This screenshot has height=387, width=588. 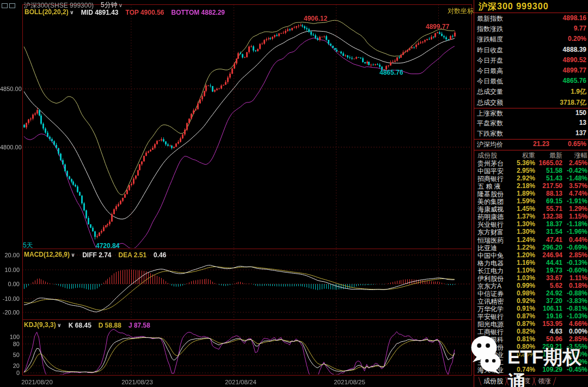 What do you see at coordinates (577, 347) in the screenshot?
I see `stock-change: -3.55%` at bounding box center [577, 347].